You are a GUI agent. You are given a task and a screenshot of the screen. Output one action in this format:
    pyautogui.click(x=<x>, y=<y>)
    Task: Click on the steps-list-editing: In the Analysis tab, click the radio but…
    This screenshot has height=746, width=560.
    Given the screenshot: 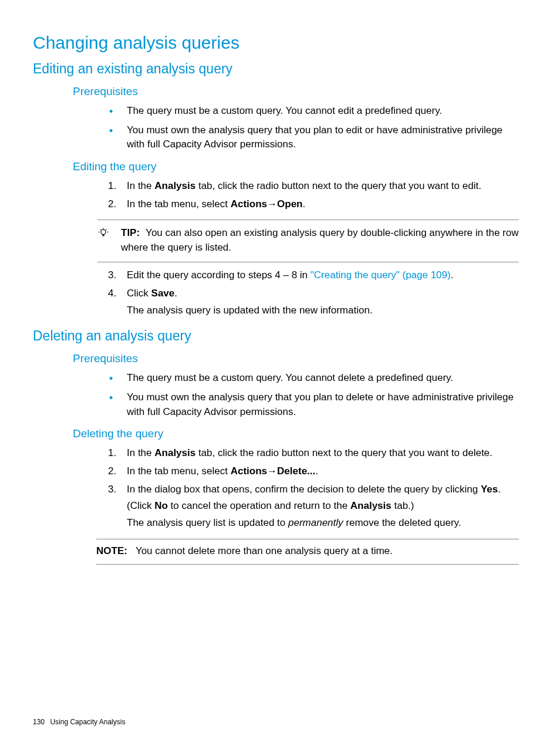 What is the action you would take?
    pyautogui.click(x=276, y=195)
    